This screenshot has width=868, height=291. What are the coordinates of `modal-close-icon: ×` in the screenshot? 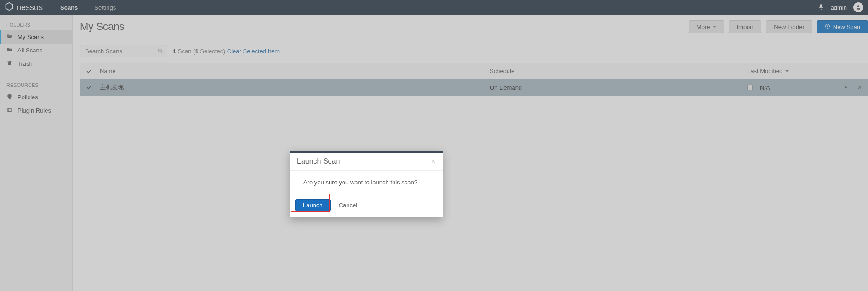 It's located at (433, 161).